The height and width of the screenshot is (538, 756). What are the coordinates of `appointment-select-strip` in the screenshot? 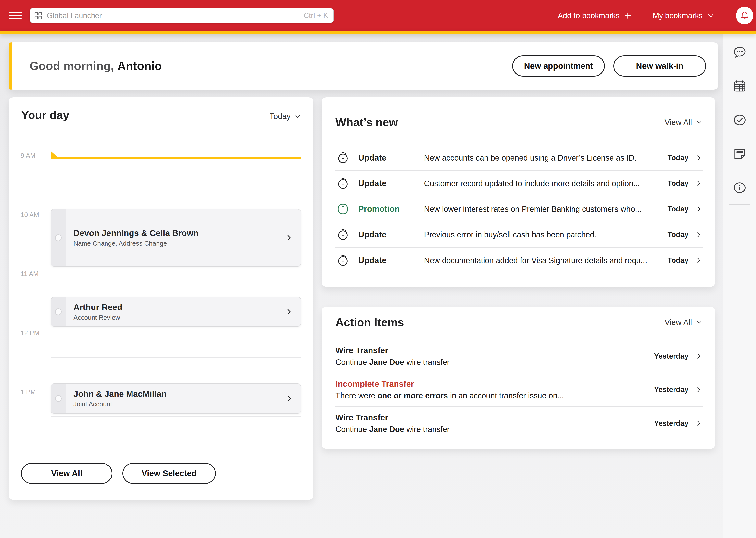 It's located at (58, 399).